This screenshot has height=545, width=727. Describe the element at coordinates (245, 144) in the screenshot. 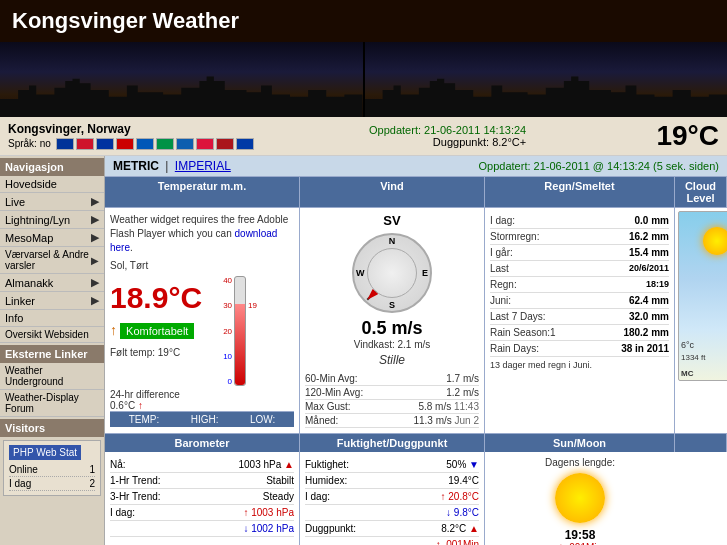

I see `flag-se` at that location.